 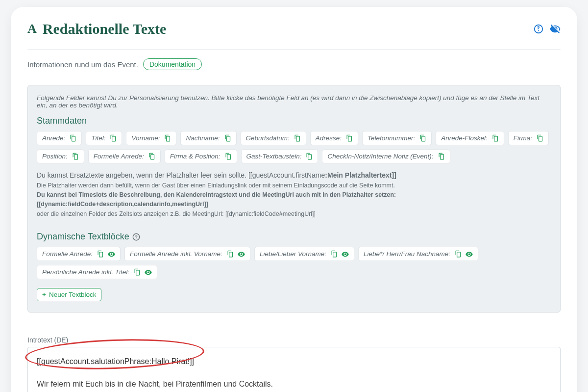 I want to click on chip-label: Persönliche Anrede inkl. Titel:, so click(x=86, y=272).